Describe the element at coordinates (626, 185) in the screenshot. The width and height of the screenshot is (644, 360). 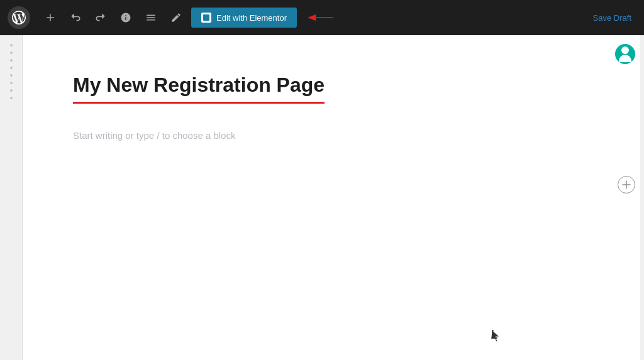
I see `plus-circle-icon` at that location.